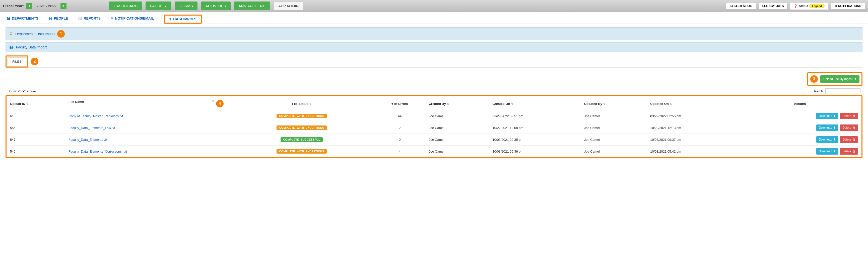 The height and width of the screenshot is (262, 868). Describe the element at coordinates (434, 47) in the screenshot. I see `faculty-data-import-row: 👥 Faculty Data Import` at that location.